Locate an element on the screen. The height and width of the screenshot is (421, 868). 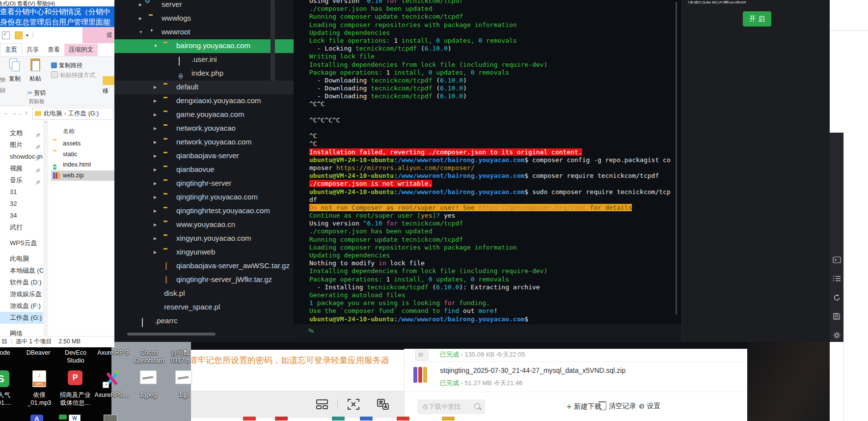
desktop-icon-label: DevEco Studio is located at coordinates (76, 357).